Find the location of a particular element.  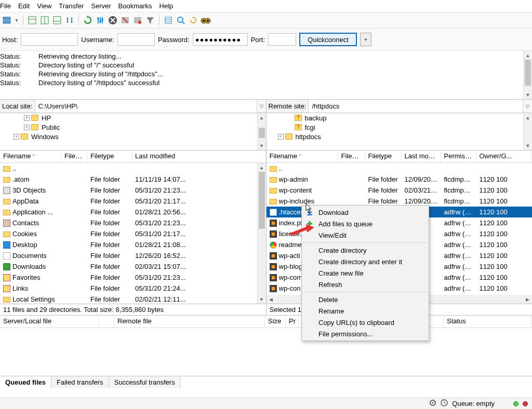

password-input is located at coordinates (220, 39).